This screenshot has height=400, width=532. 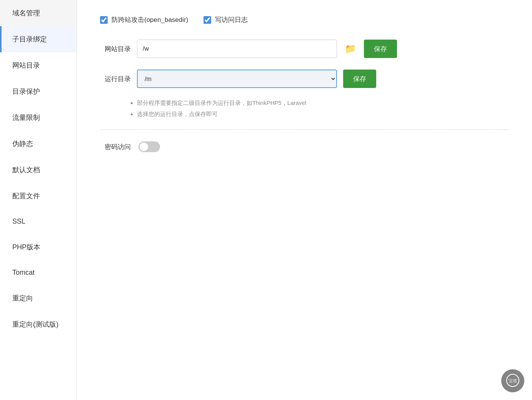 I want to click on password-access-label: 密码访问, so click(x=115, y=147).